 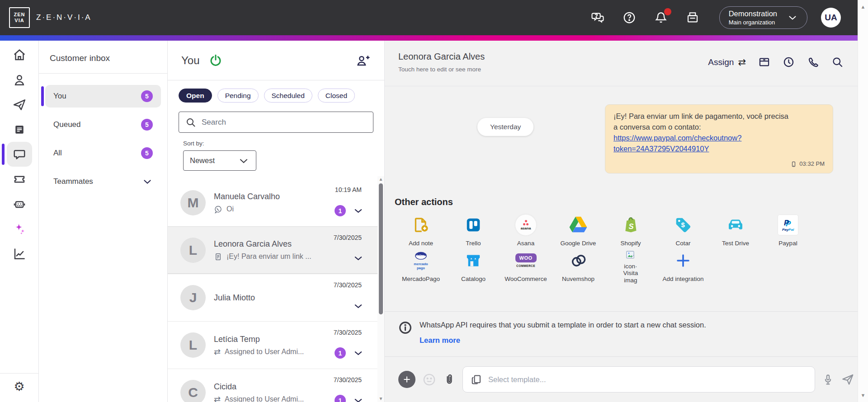 What do you see at coordinates (863, 201) in the screenshot?
I see `page-scrollbar: ▲ ▼` at bounding box center [863, 201].